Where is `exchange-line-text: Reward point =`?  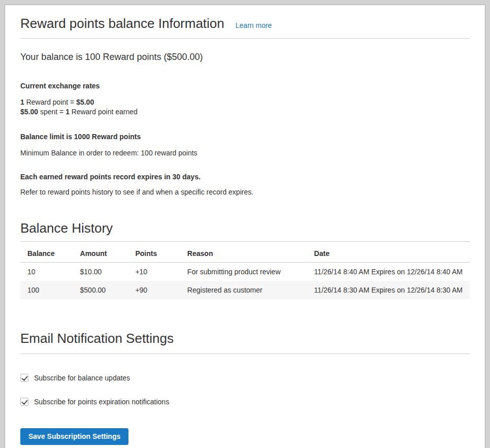 exchange-line-text: Reward point = is located at coordinates (50, 102).